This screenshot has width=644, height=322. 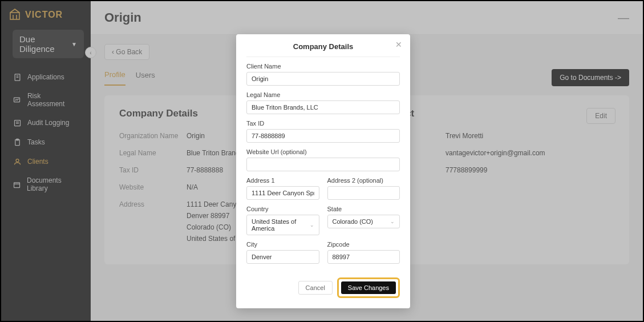 I want to click on label-address1: Address 1, so click(x=283, y=180).